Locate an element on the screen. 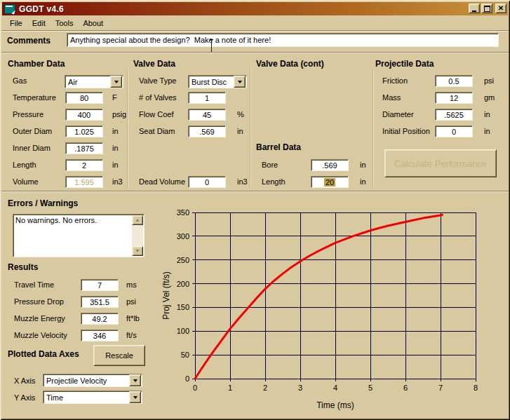  maximize-button is located at coordinates (487, 8).